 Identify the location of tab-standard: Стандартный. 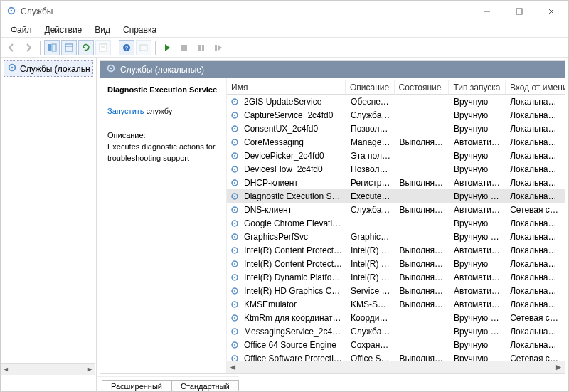
(205, 386).